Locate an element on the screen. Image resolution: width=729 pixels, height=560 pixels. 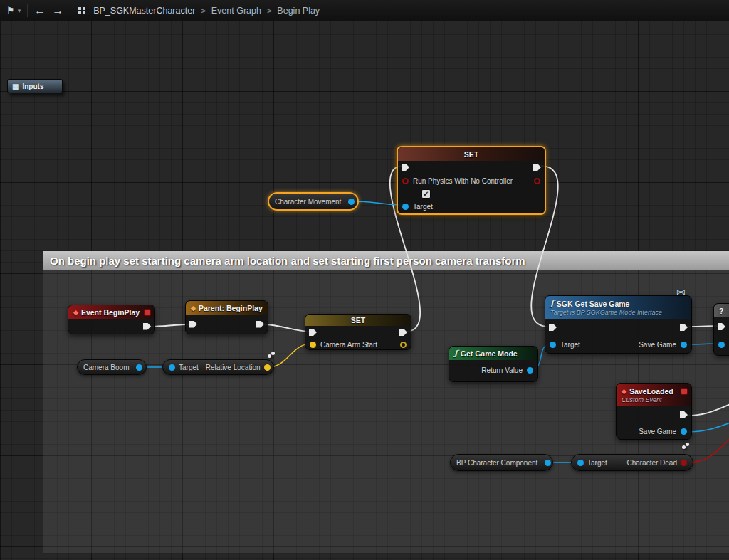
forward-button: → is located at coordinates (58, 11).